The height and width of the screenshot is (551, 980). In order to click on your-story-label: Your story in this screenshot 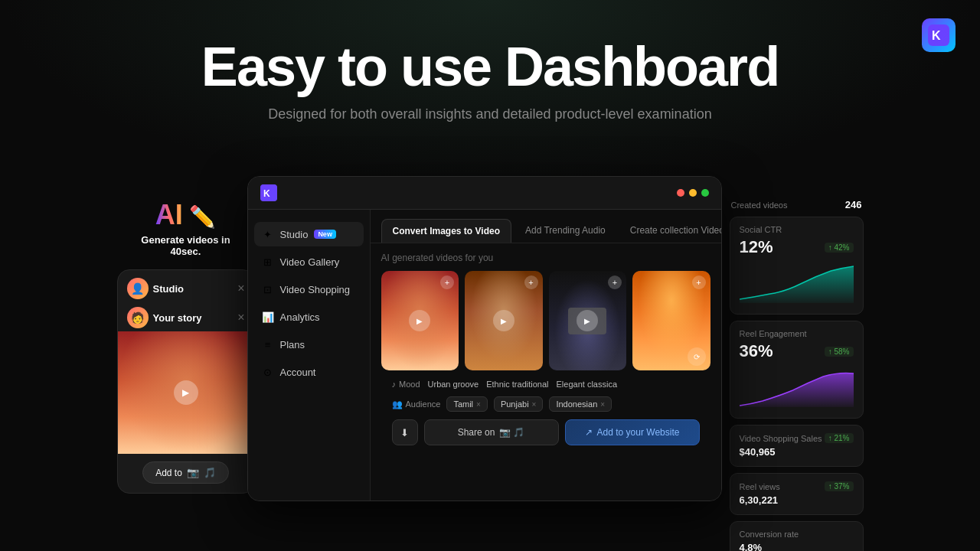, I will do `click(178, 318)`.